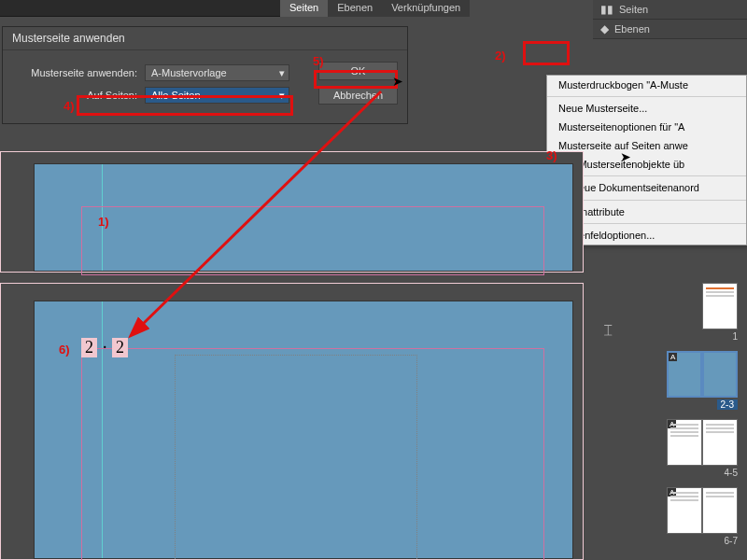 The image size is (747, 560). I want to click on page-number-left: 2, so click(90, 347).